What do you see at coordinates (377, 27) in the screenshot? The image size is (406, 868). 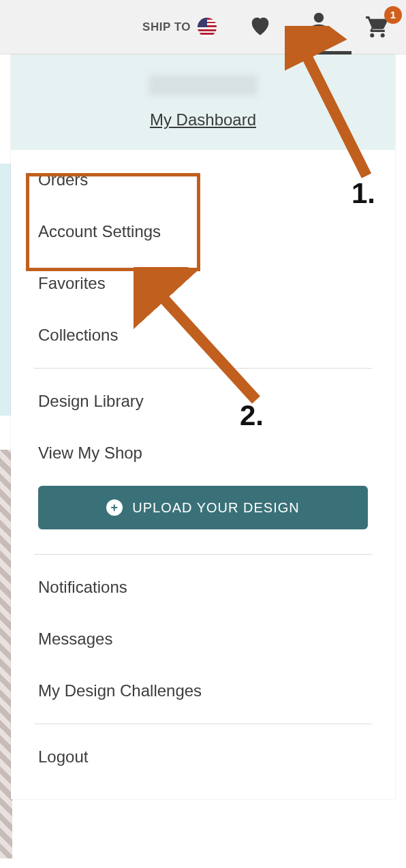 I see `cart-icon: 1` at bounding box center [377, 27].